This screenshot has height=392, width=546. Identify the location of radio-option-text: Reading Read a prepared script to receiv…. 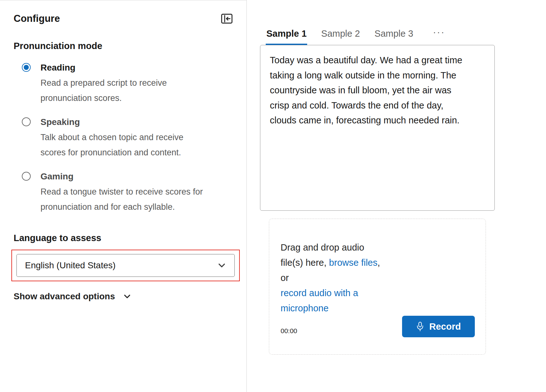
(120, 83).